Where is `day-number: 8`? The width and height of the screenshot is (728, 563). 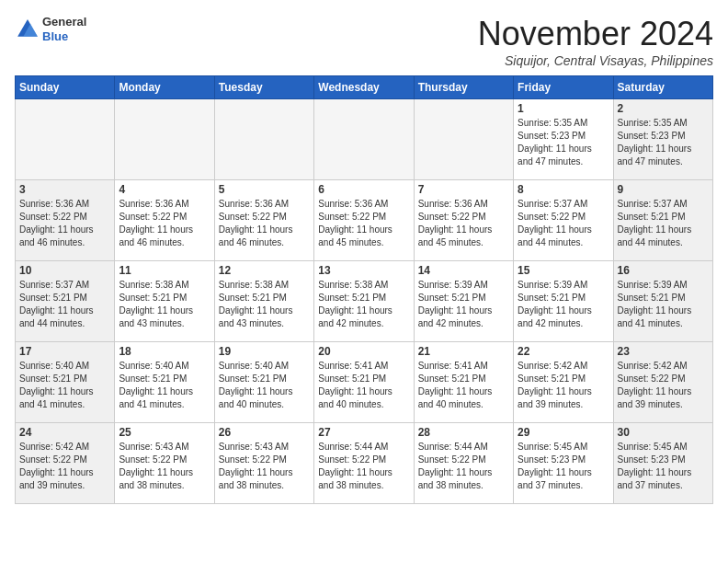 day-number: 8 is located at coordinates (563, 190).